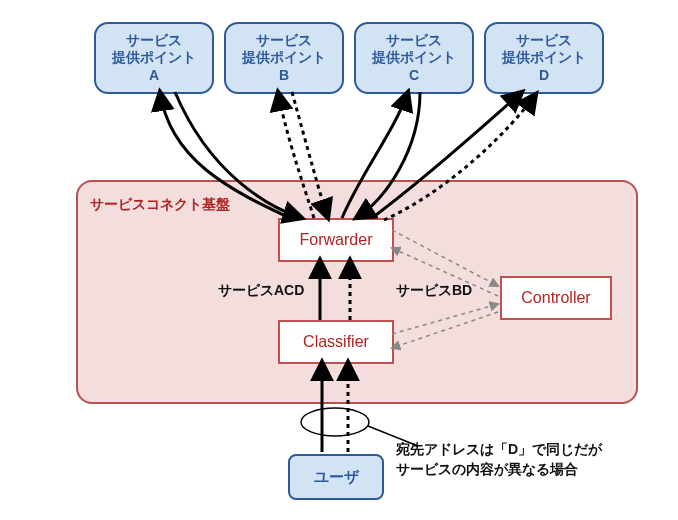  What do you see at coordinates (434, 291) in the screenshot?
I see `label-service-bd: サービスBD` at bounding box center [434, 291].